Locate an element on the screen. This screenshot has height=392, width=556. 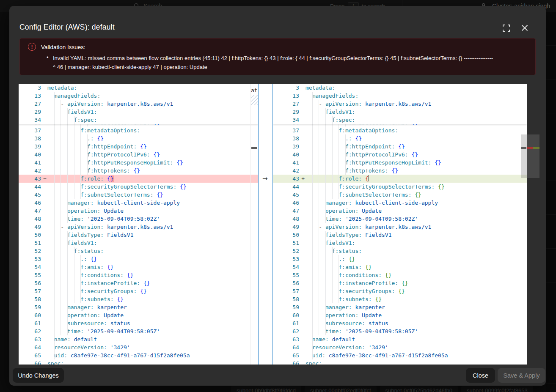
save-apply-button: Save & Apply is located at coordinates (521, 376).